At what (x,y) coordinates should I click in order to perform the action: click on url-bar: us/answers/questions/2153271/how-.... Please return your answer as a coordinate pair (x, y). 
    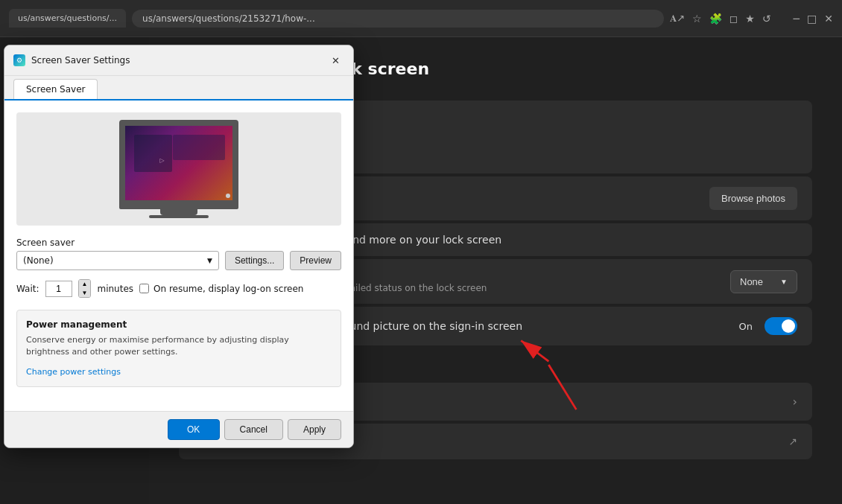
    Looking at the image, I should click on (398, 19).